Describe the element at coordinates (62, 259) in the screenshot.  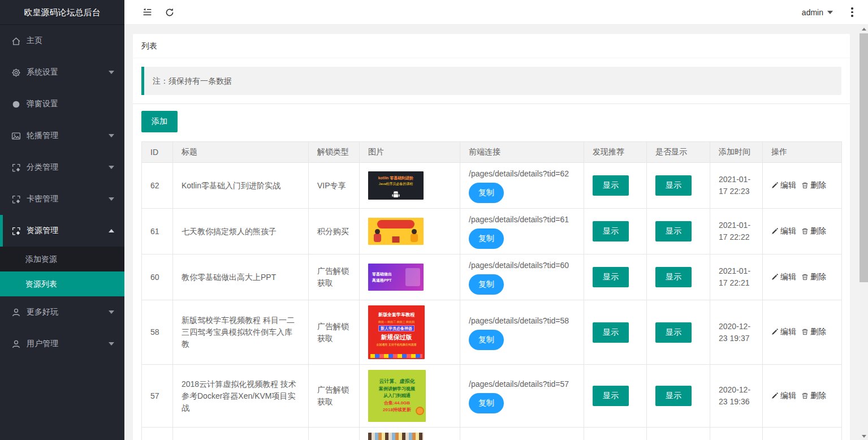
I see `sidebar-subitem-add-resource: 添加资源` at that location.